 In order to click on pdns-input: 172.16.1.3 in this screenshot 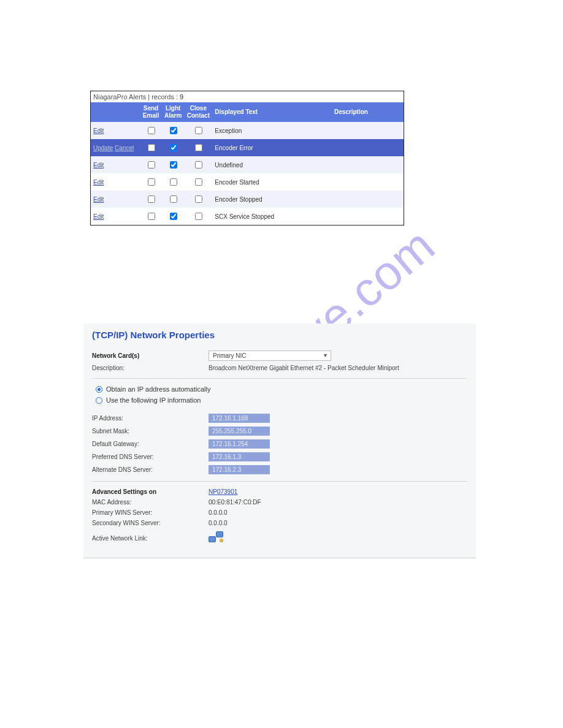, I will do `click(239, 457)`.